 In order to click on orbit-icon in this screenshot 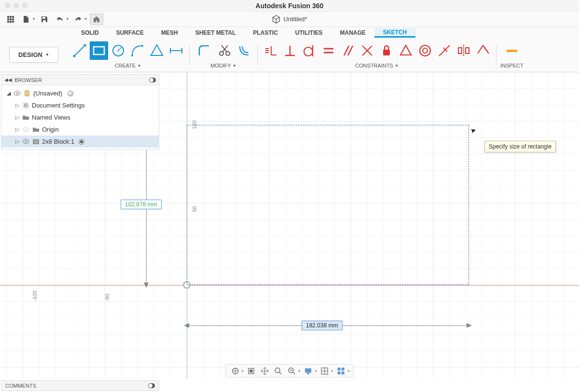, I will do `click(235, 371)`.